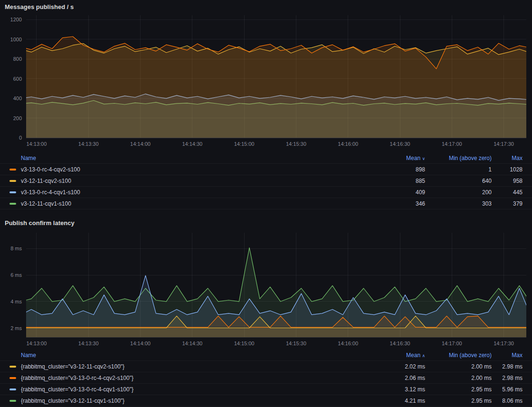  Describe the element at coordinates (424, 356) in the screenshot. I see `sort-indicator-icon: ∧` at that location.